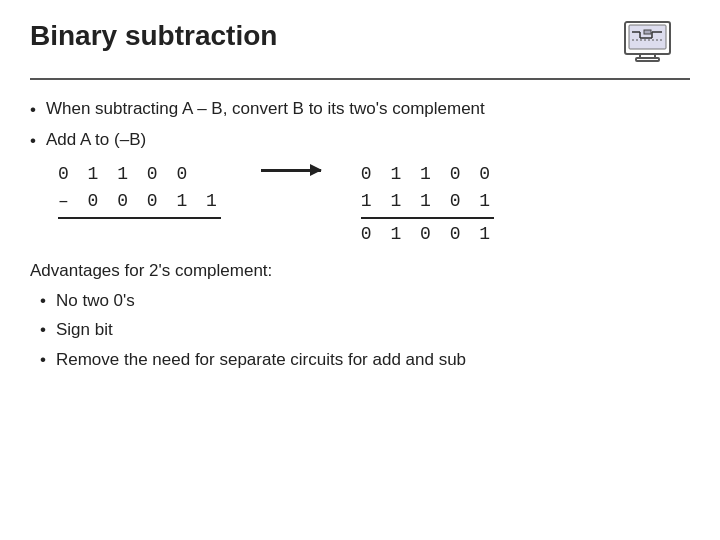 This screenshot has width=720, height=540. Describe the element at coordinates (373, 360) in the screenshot. I see `adv-text-3: Remove the need for separate circuits fo…` at that location.